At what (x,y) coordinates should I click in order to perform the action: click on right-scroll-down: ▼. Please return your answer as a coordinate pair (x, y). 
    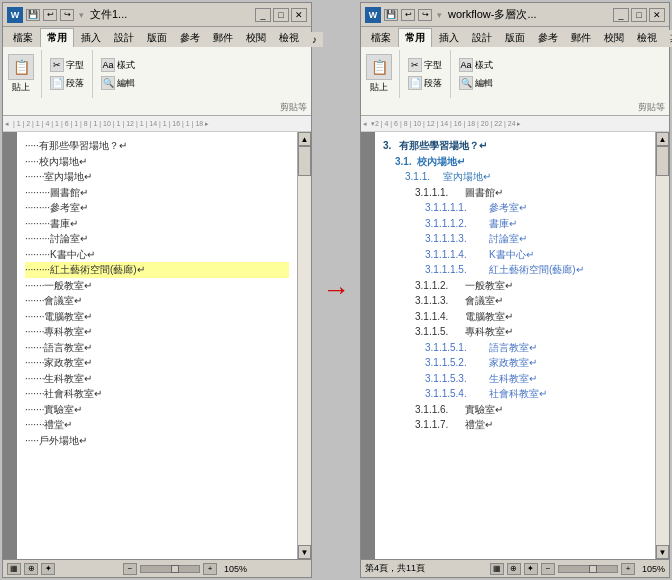
    Looking at the image, I should click on (662, 552).